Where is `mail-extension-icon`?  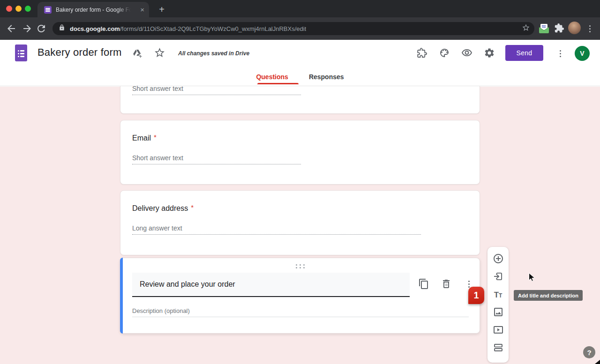 mail-extension-icon is located at coordinates (544, 30).